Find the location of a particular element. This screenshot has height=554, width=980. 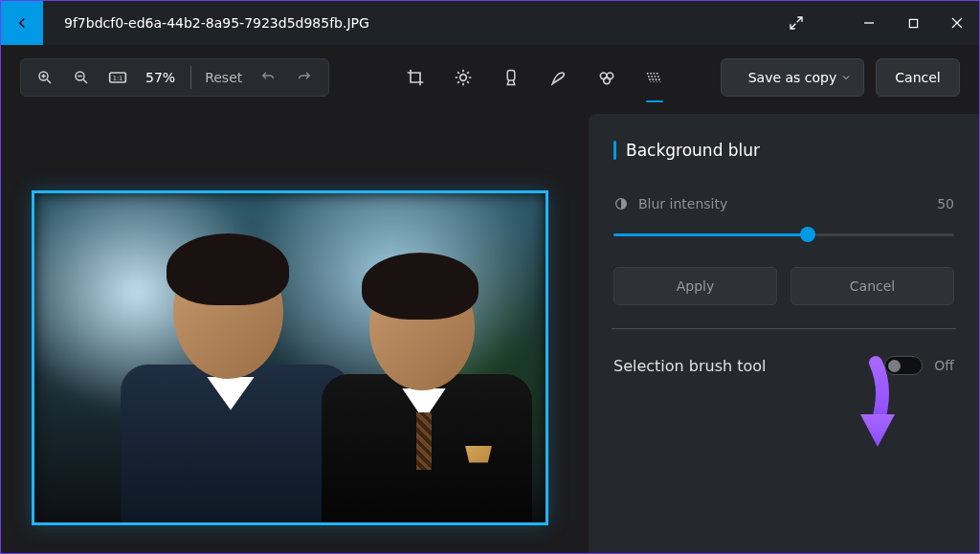

cancel-label: Cancel is located at coordinates (917, 78).